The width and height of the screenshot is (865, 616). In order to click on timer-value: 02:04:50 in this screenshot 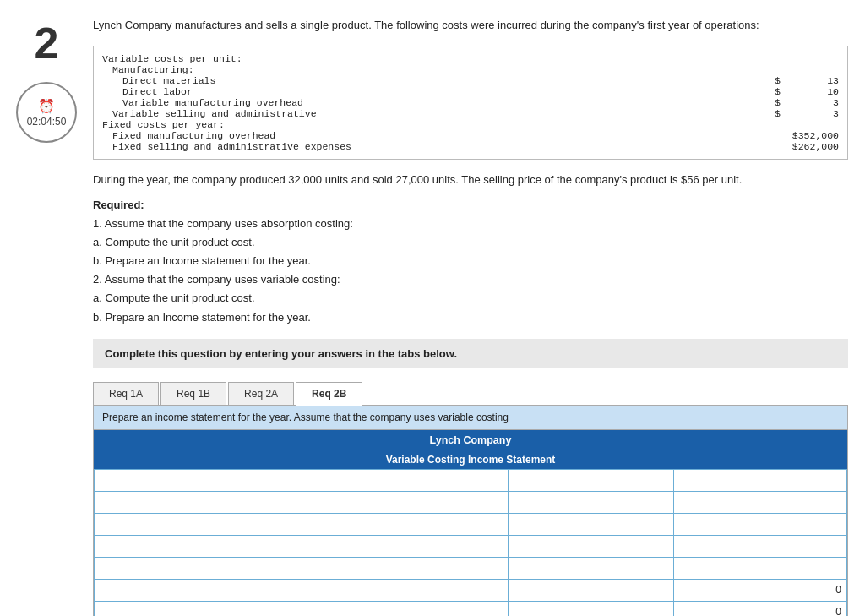, I will do `click(47, 122)`.